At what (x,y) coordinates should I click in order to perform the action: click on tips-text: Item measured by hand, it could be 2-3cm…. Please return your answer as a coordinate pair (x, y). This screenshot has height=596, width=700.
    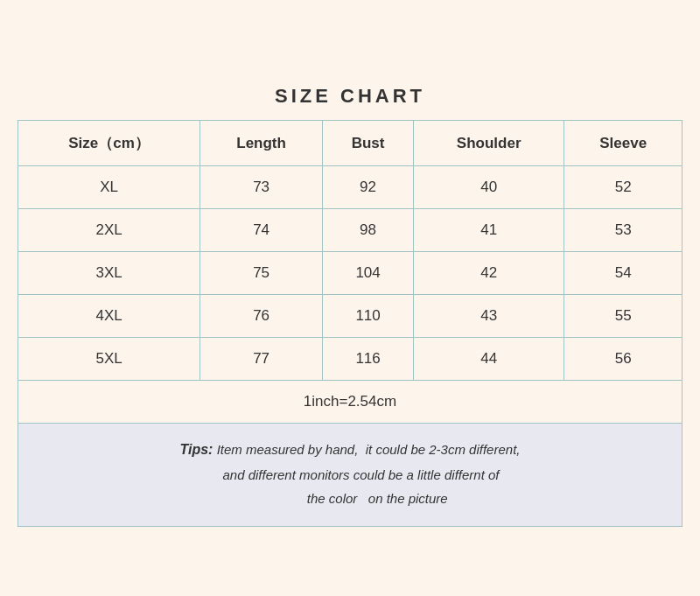
    Looking at the image, I should click on (360, 474).